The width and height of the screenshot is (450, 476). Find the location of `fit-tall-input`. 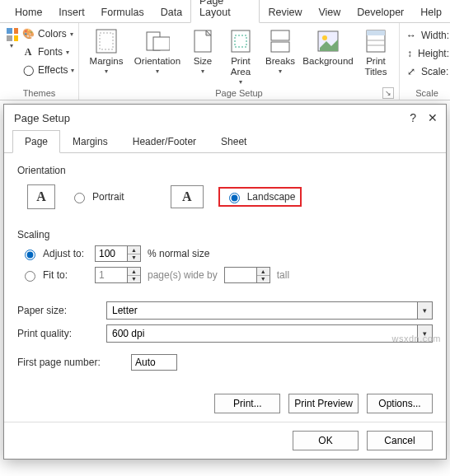

fit-tall-input is located at coordinates (241, 275).